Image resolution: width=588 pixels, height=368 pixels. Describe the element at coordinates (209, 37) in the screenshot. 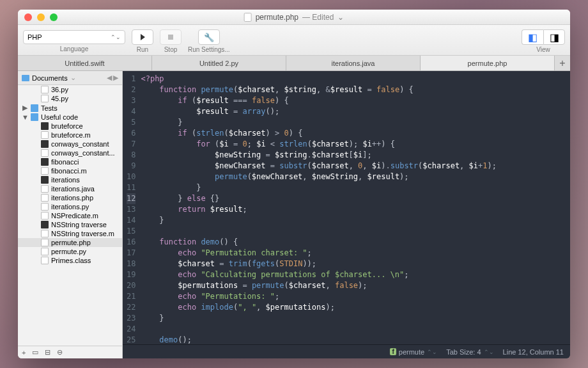

I see `run-settings-button: 🔧` at that location.